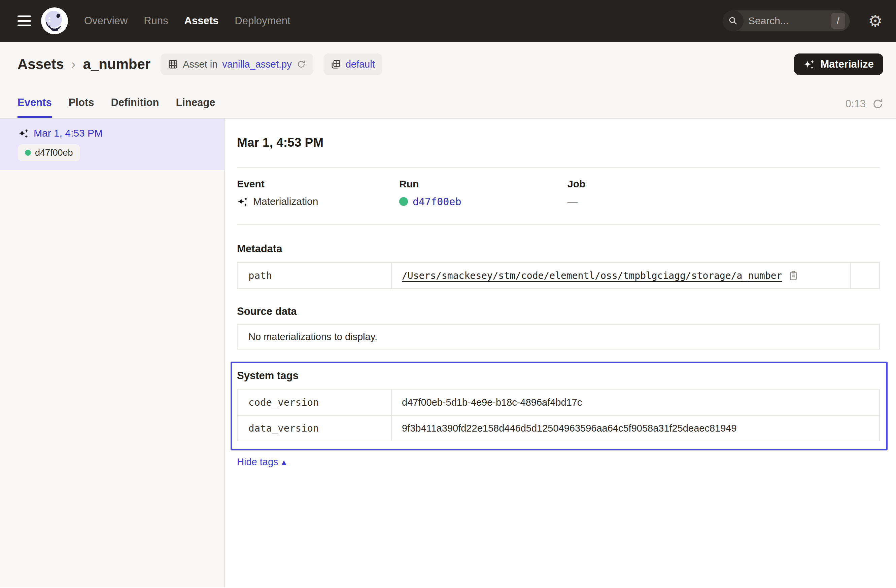 This screenshot has height=588, width=896. Describe the element at coordinates (318, 184) in the screenshot. I see `event-column-label: Event` at that location.